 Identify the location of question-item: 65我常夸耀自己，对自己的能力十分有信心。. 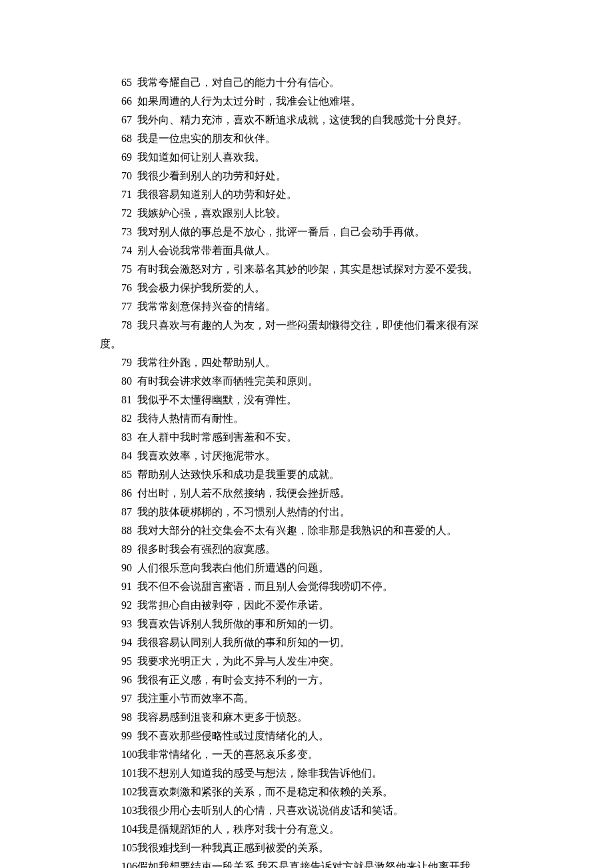
(313, 83).